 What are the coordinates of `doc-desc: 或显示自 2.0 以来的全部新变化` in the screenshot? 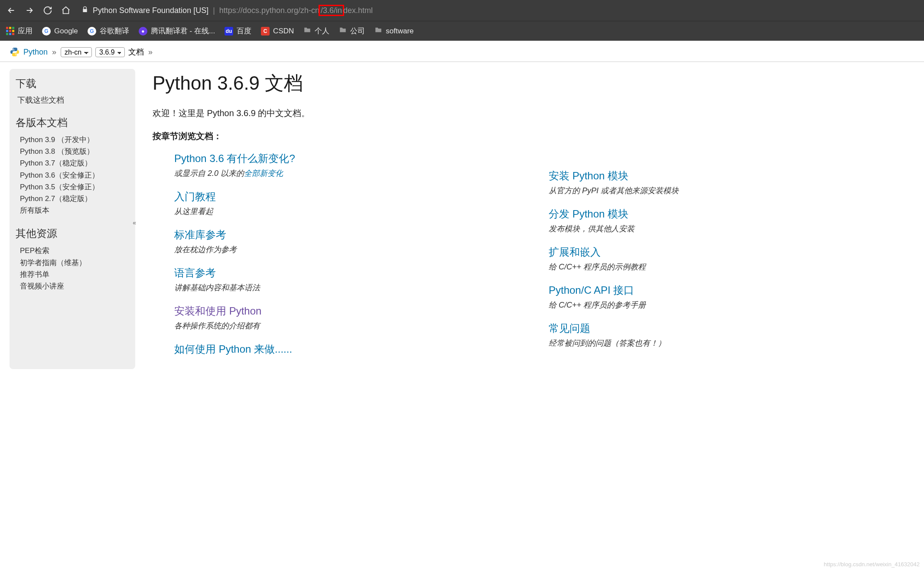 It's located at (344, 173).